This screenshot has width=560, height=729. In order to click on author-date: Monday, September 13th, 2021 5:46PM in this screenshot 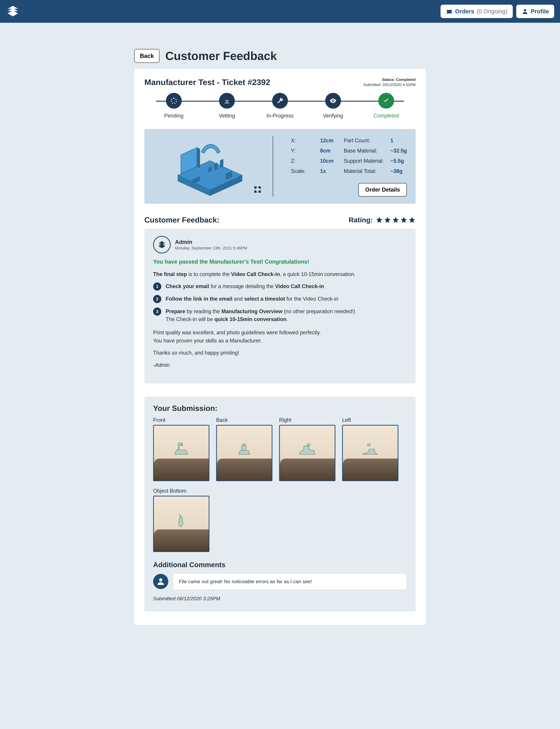, I will do `click(211, 248)`.